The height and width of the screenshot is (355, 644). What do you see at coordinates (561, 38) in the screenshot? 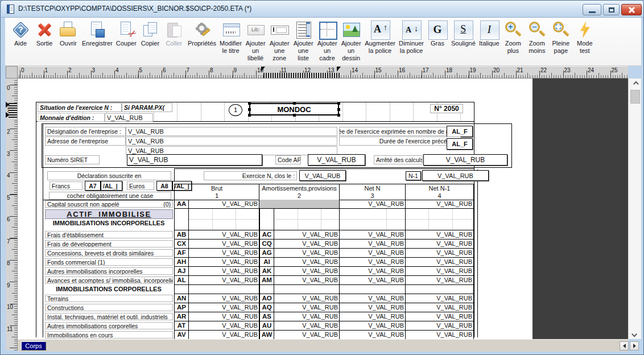
I see `pleine-page-button: Pleine page` at bounding box center [561, 38].